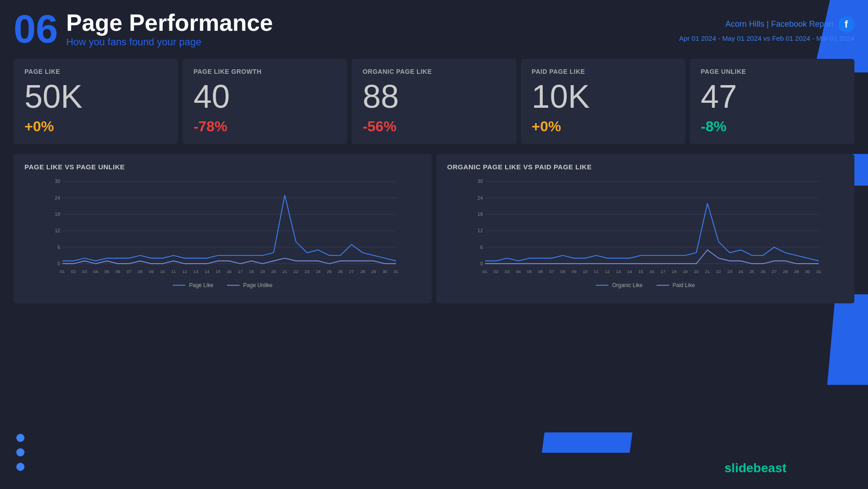  Describe the element at coordinates (645, 285) in the screenshot. I see `chart-legend: Organic LikePaid Like` at that location.